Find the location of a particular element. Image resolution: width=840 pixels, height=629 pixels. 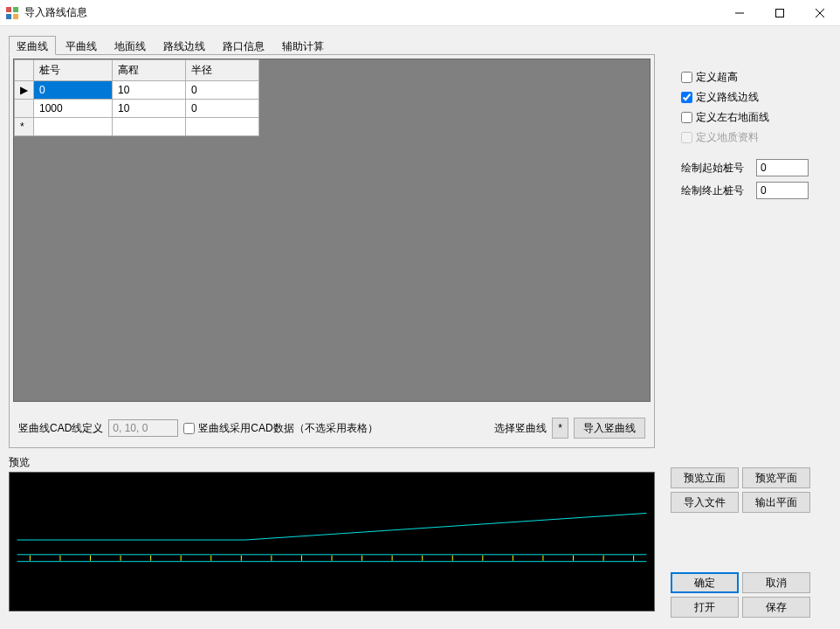

cell-station: 1000 is located at coordinates (73, 108).